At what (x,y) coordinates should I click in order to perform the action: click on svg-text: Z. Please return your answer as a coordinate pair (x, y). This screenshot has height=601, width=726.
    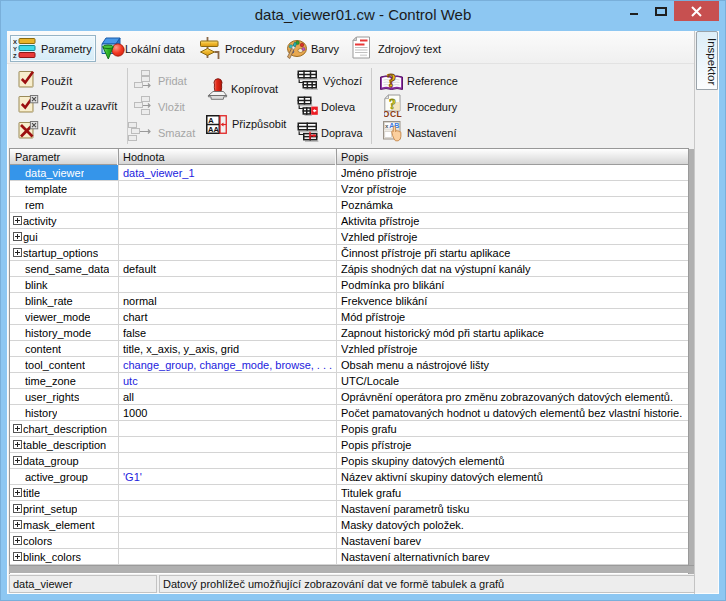
    Looking at the image, I should click on (15, 56).